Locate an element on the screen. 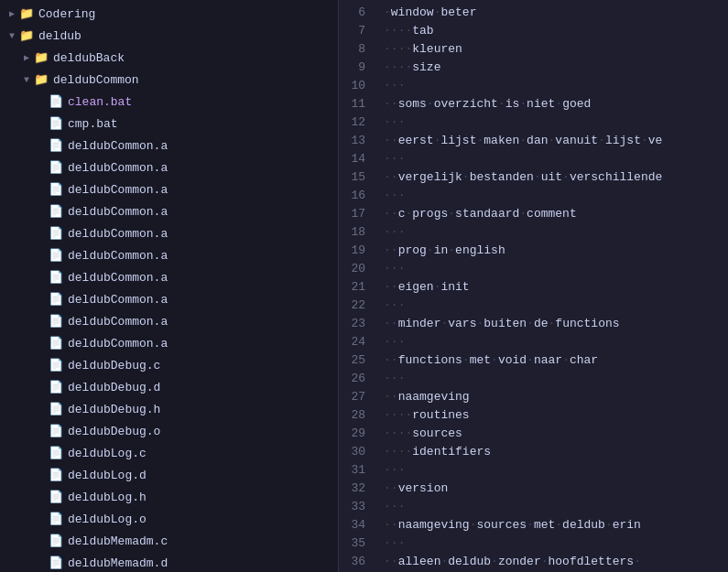  tree-item-deldubMemadm.d: 📄deldubMemadm.d is located at coordinates (168, 562).